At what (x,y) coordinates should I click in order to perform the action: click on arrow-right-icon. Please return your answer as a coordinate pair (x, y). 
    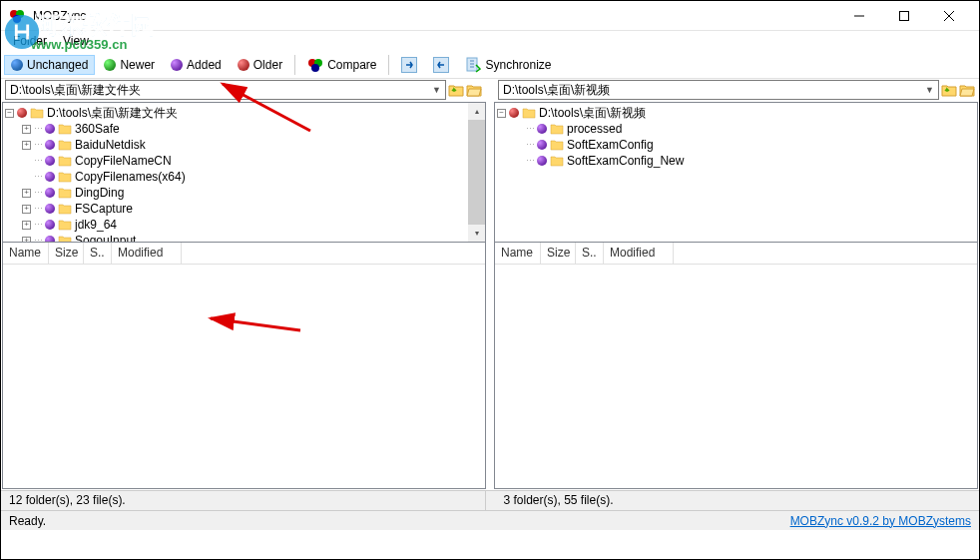
    Looking at the image, I should click on (409, 65).